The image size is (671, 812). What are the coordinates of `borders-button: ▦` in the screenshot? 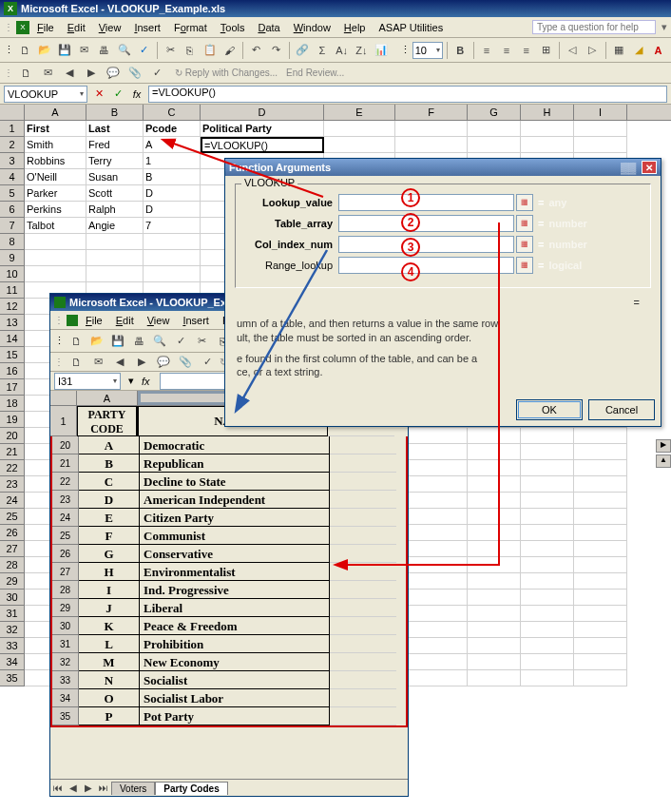 It's located at (618, 50).